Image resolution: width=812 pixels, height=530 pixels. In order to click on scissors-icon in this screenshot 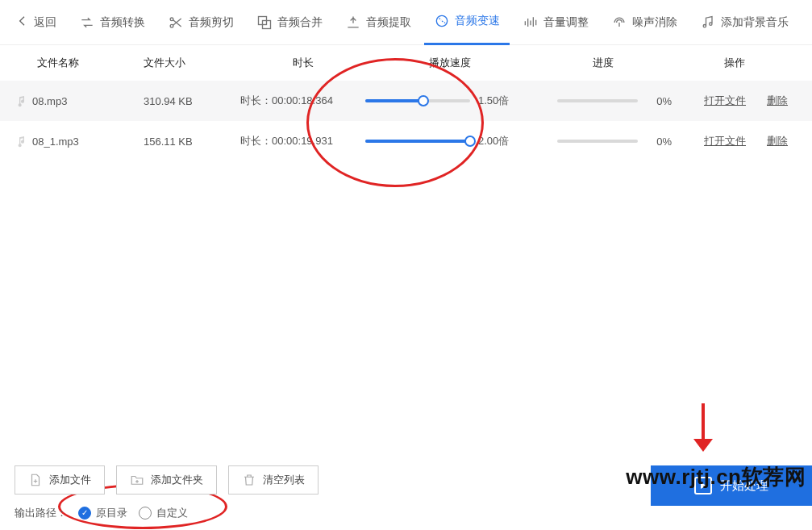, I will do `click(176, 23)`.